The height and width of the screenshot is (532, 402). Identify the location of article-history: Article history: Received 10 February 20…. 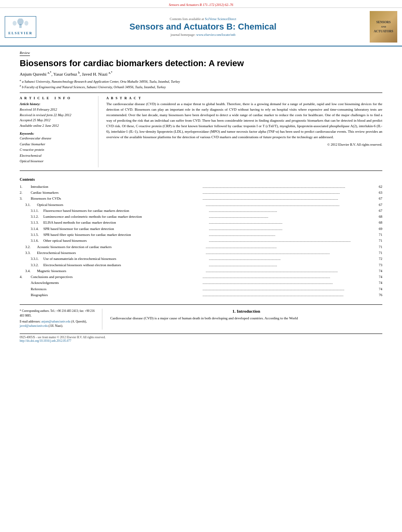
(57, 115).